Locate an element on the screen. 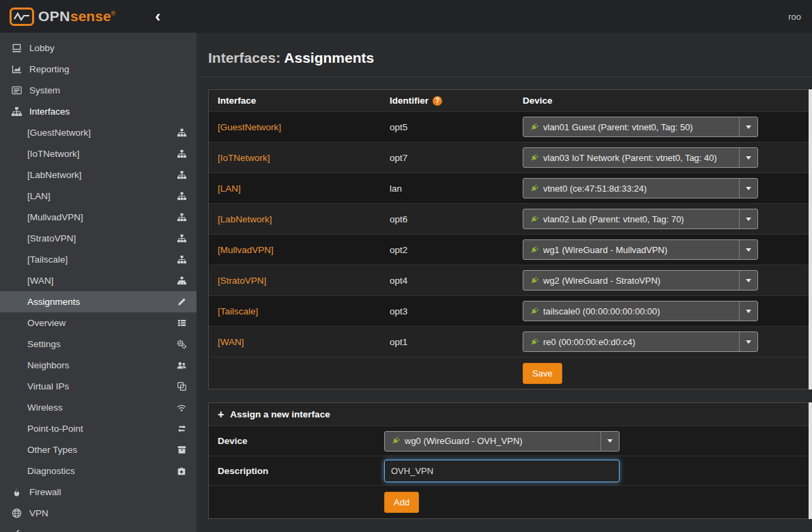 Image resolution: width=812 pixels, height=532 pixels. description-row: Description is located at coordinates (510, 471).